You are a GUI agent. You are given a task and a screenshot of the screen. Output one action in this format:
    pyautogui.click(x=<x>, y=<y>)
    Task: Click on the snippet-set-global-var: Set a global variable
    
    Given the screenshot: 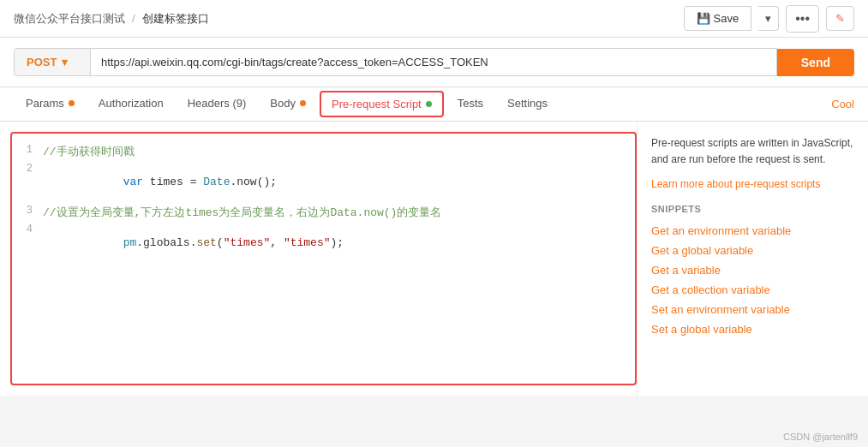 What is the action you would take?
    pyautogui.click(x=752, y=329)
    